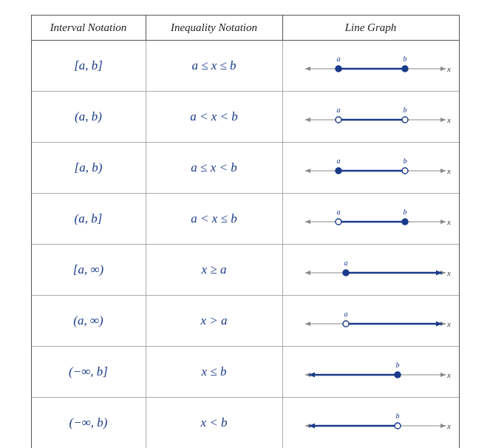 This screenshot has width=490, height=448. I want to click on table-row: [a, ∞)x ≥ axa, so click(245, 271).